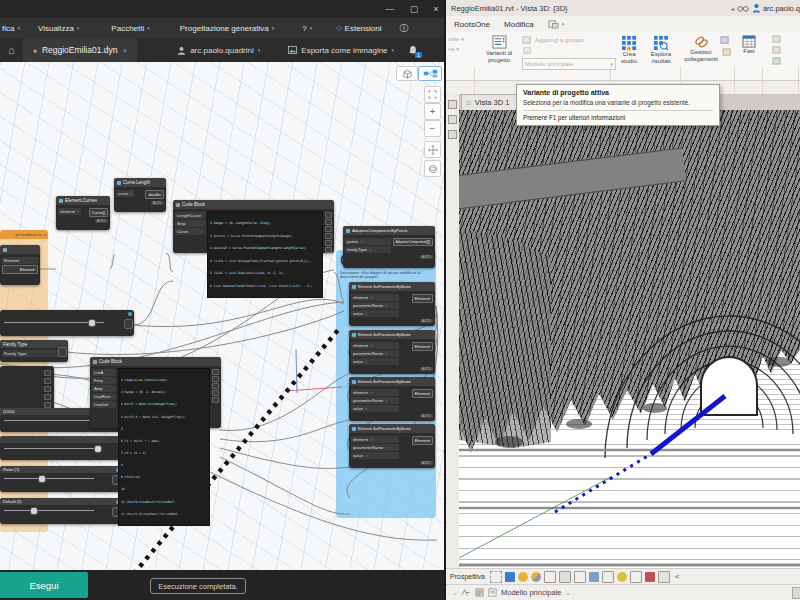 Image resolution: width=800 pixels, height=600 pixels. Describe the element at coordinates (190, 224) in the screenshot. I see `input-port: Step` at that location.